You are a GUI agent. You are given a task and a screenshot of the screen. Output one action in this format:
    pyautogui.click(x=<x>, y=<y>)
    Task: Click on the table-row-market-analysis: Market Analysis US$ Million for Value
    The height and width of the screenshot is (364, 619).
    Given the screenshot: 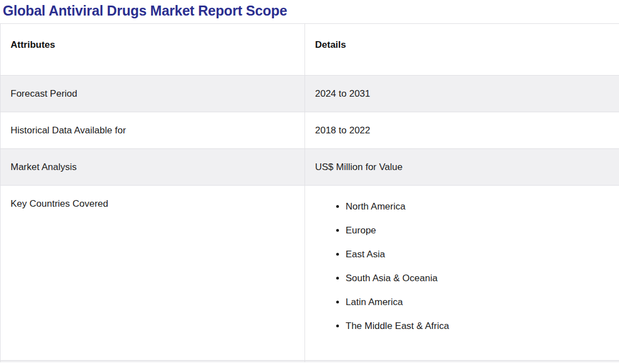 What is the action you would take?
    pyautogui.click(x=310, y=167)
    